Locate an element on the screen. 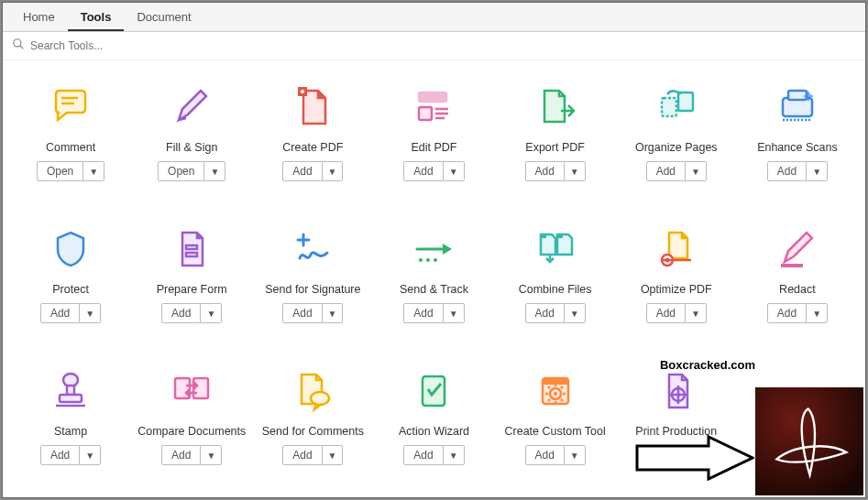  action-wizard-icon is located at coordinates (434, 391).